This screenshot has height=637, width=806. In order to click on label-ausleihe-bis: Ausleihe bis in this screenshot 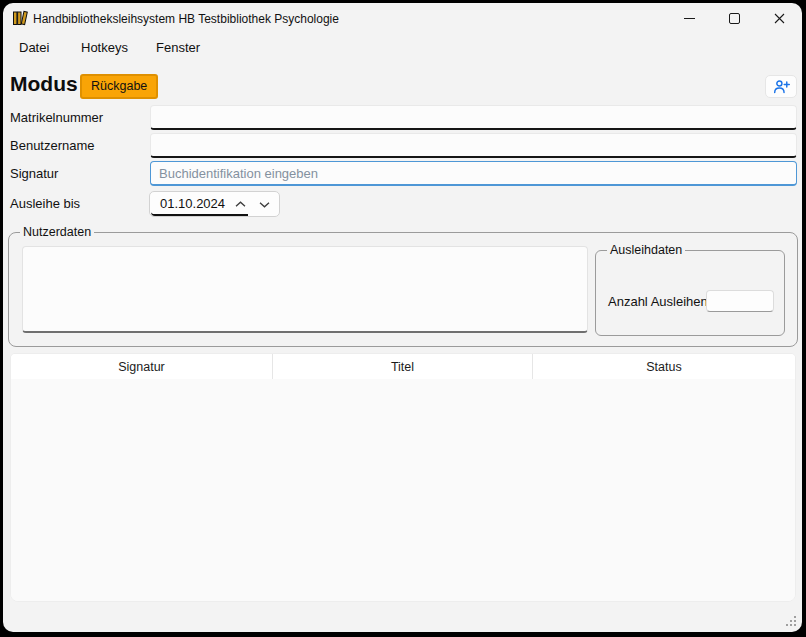, I will do `click(45, 204)`.